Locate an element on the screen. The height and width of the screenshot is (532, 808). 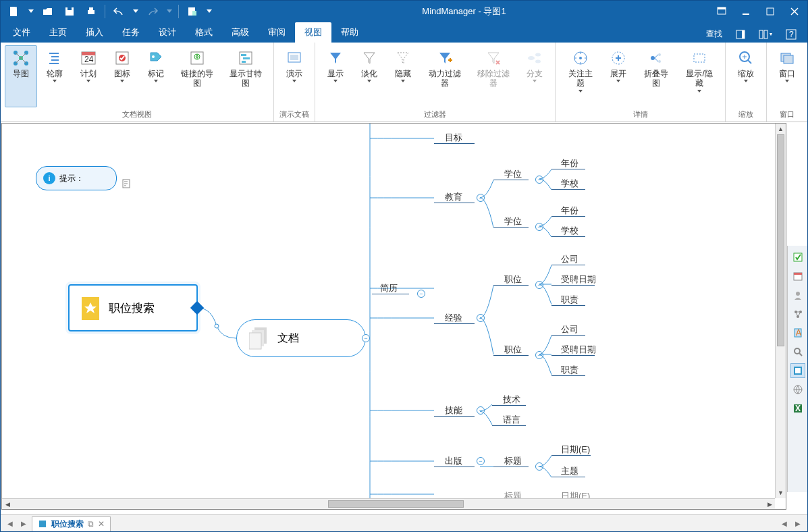
root-topic: 职位搜索 is located at coordinates (133, 308).